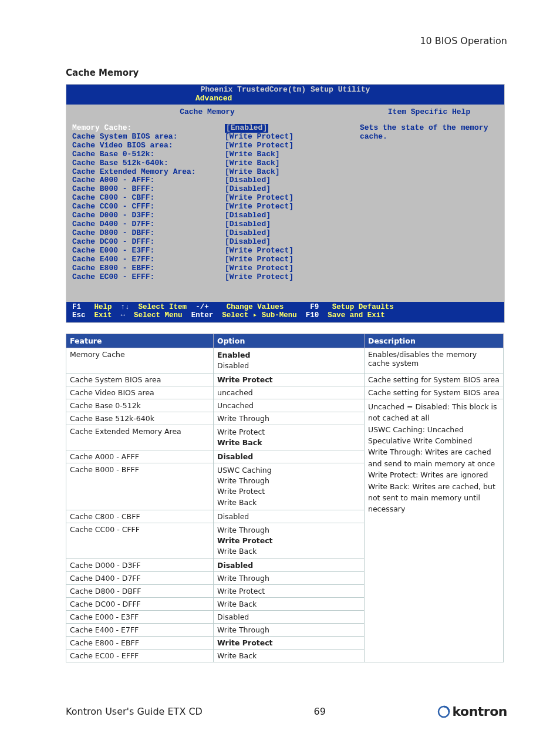 Image resolution: width=560 pixels, height=747 pixels. Describe the element at coordinates (149, 181) in the screenshot. I see `bios-label: Cache A000 - AFFF:` at that location.